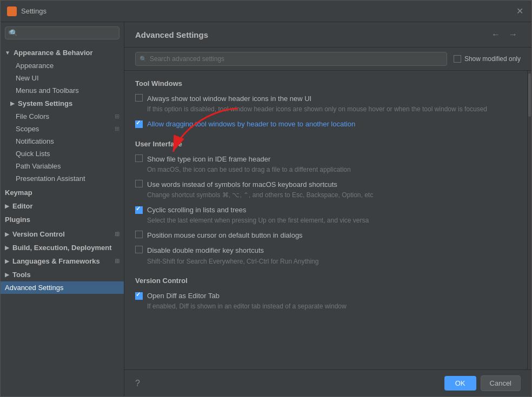 The height and width of the screenshot is (397, 532). I want to click on setting-item-tw2: Allow dragging tool windows by header to…, so click(328, 124).